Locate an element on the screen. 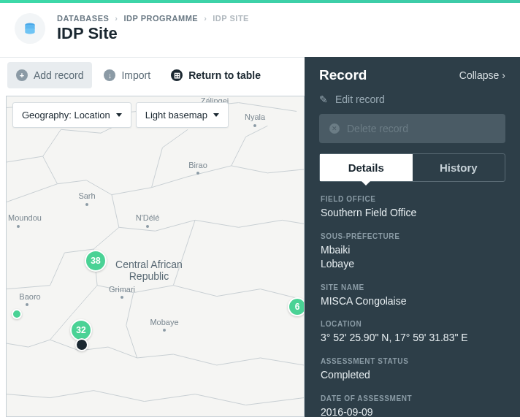 The width and height of the screenshot is (520, 420). plus-icon: + is located at coordinates (22, 75).